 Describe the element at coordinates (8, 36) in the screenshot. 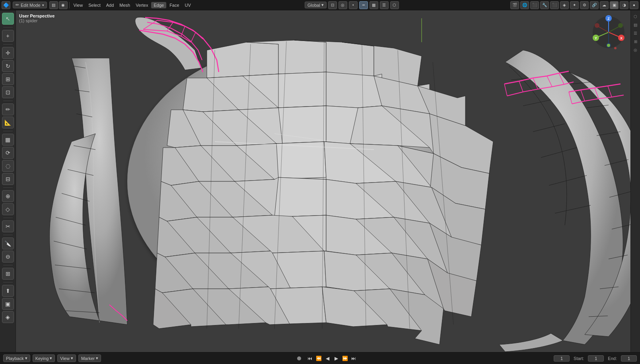

I see `tool-cursor: +` at that location.